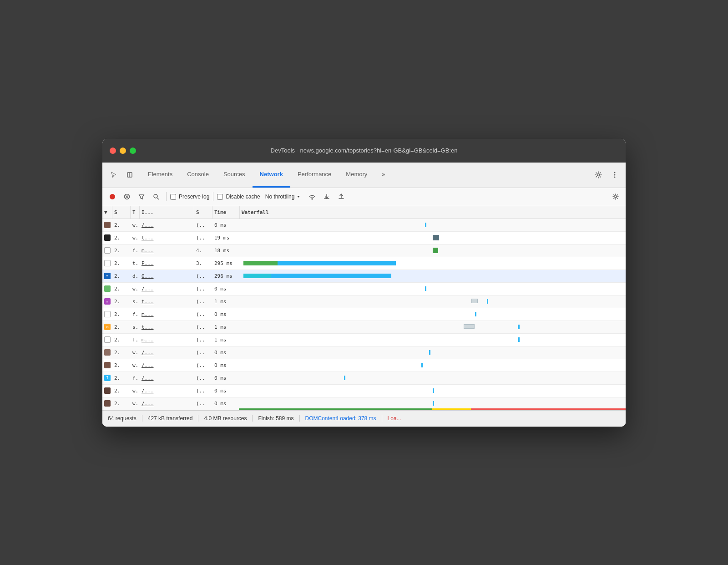  Describe the element at coordinates (171, 418) in the screenshot. I see `transferred: 427 kB transferred` at that location.